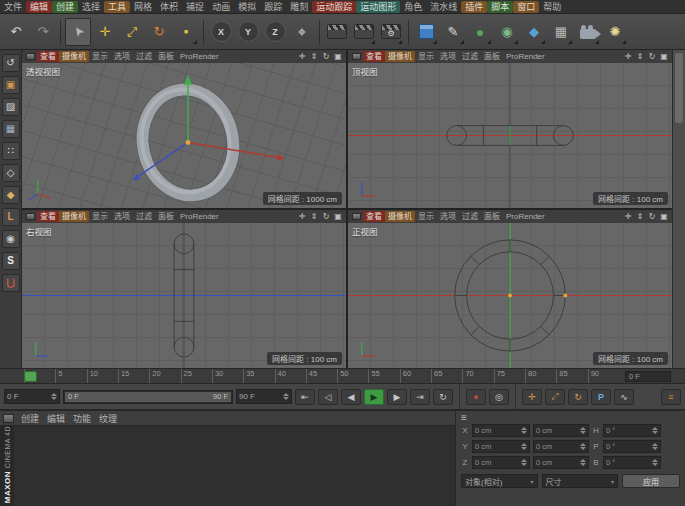 The height and width of the screenshot is (506, 685). Describe the element at coordinates (510, 136) in the screenshot. I see `top-view: 顶视图 网格间距 : 100 cm` at that location.